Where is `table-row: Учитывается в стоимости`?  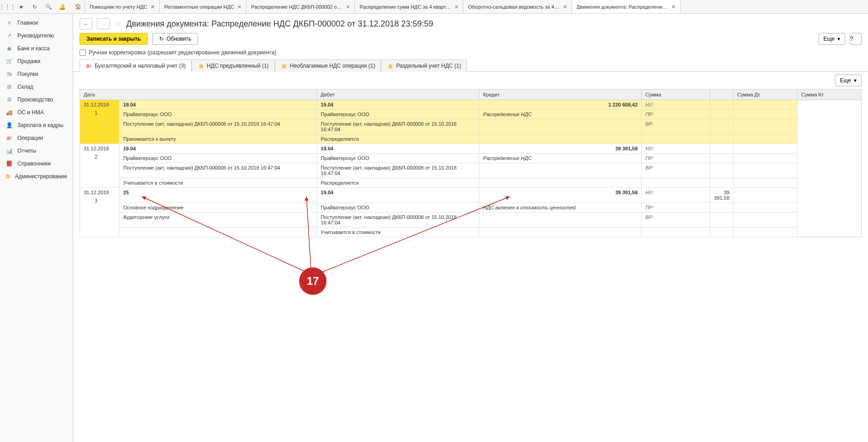 table-row: Учитывается в стоимости is located at coordinates (471, 232).